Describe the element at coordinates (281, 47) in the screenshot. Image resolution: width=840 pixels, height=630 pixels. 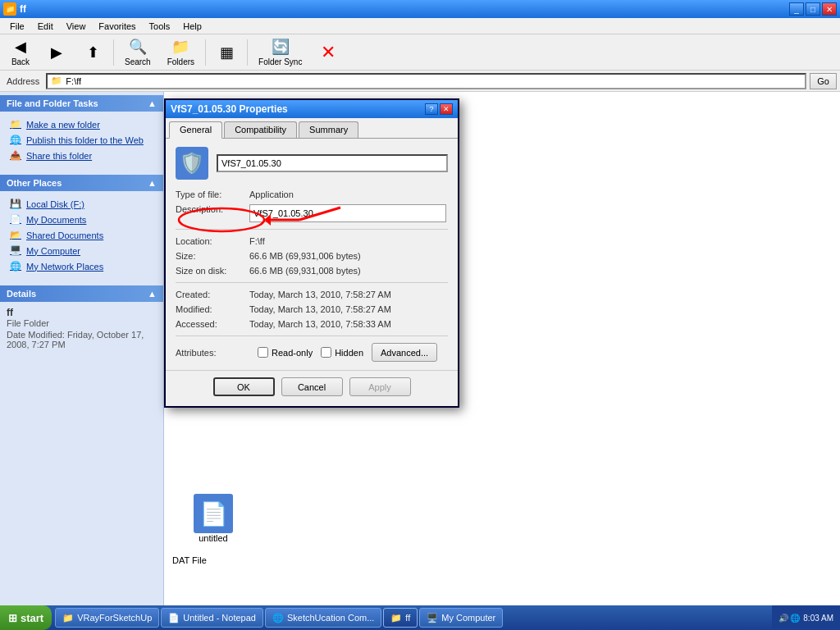
I see `folder-sync-icon: 🔄` at that location.